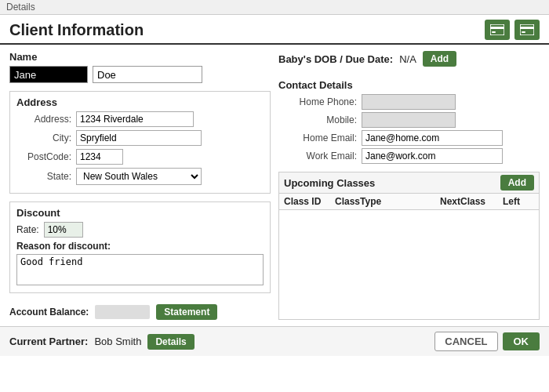 The image size is (549, 392). What do you see at coordinates (118, 342) in the screenshot?
I see `partner-name: Bob Smith` at bounding box center [118, 342].